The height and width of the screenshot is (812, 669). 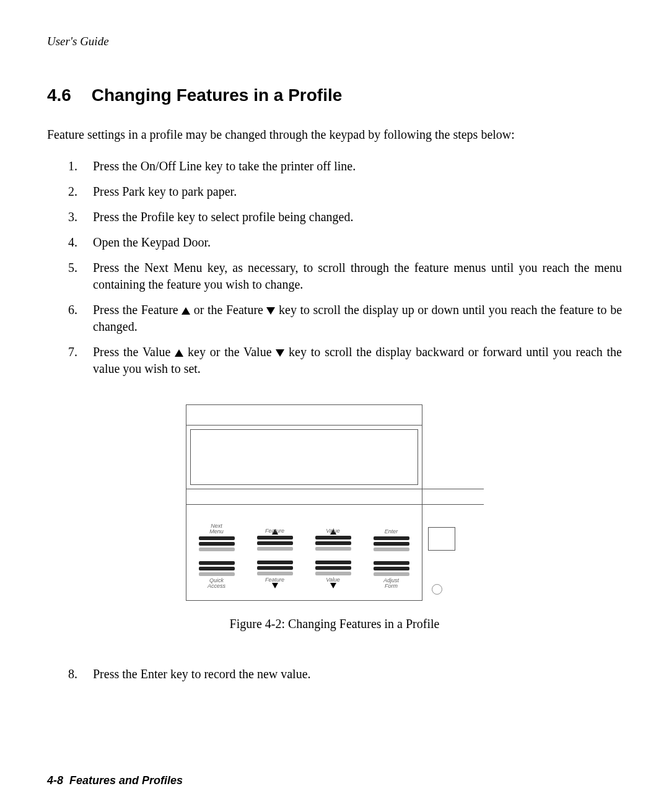 What do you see at coordinates (345, 192) in the screenshot?
I see `step-item: 2. Press Park key to park paper.` at bounding box center [345, 192].